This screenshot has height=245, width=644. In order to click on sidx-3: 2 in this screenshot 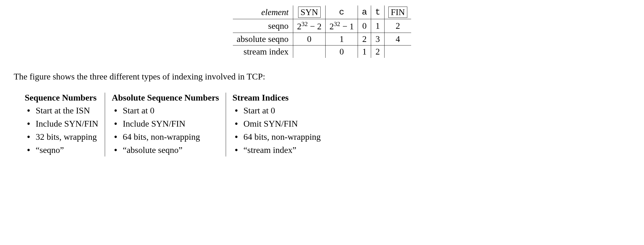, I will do `click(378, 52)`.